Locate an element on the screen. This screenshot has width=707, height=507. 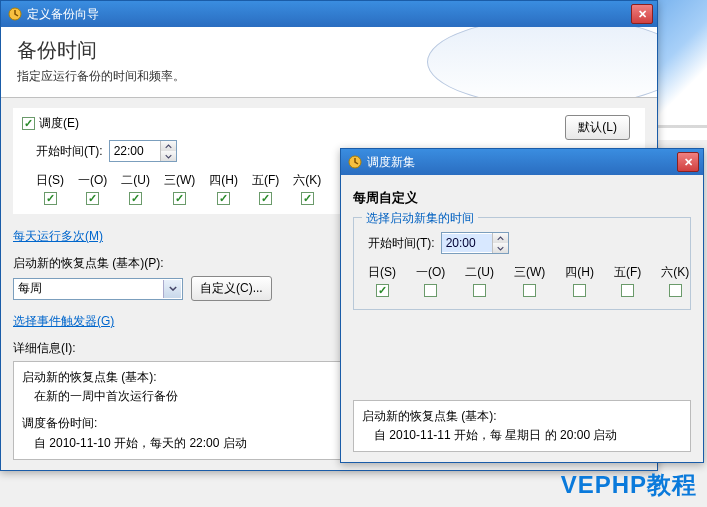
run-multiple-link: 每天运行多次(M) is located at coordinates (58, 236).